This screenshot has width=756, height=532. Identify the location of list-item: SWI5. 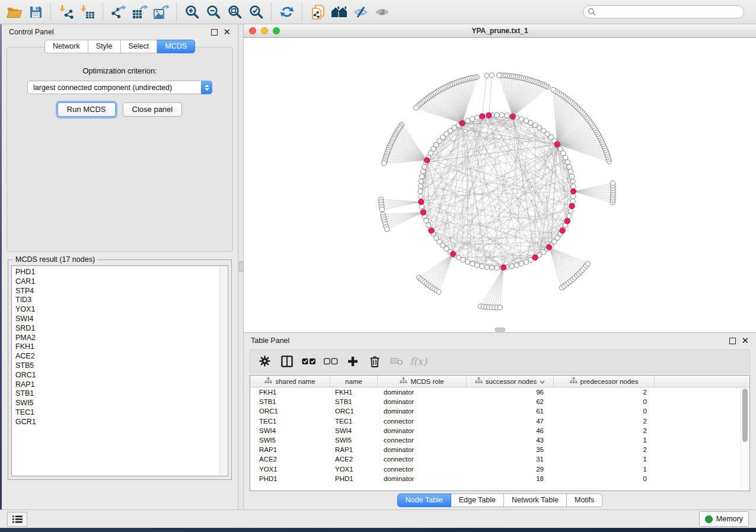
(122, 403).